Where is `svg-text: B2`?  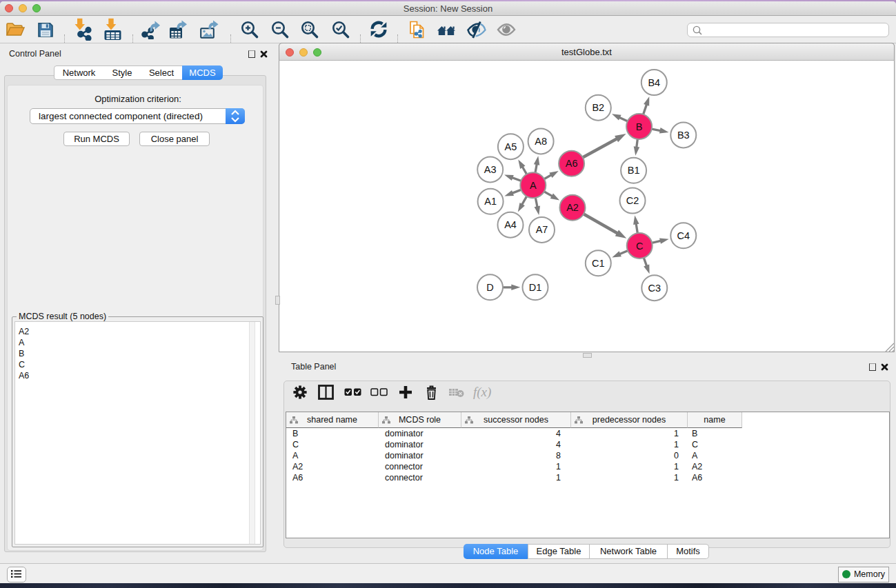 svg-text: B2 is located at coordinates (598, 108).